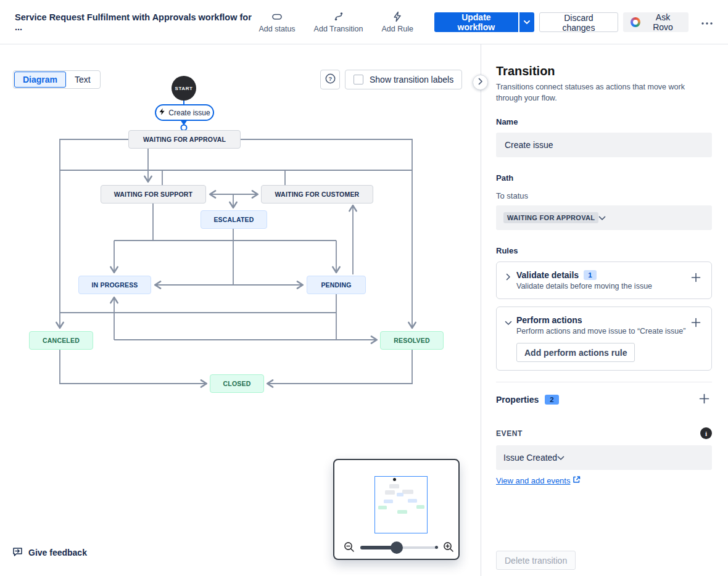 This screenshot has width=728, height=576. What do you see at coordinates (576, 353) in the screenshot?
I see `add-perform-actions-rule-button: Add perform actions rule` at bounding box center [576, 353].